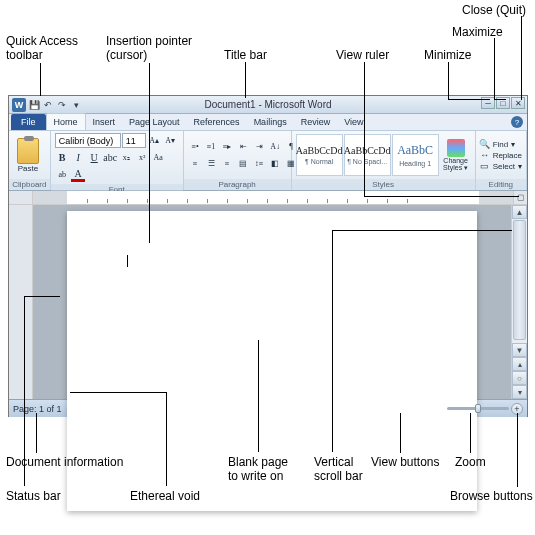  Describe the element at coordinates (518, 103) in the screenshot. I see `close-button: ✕` at that location.